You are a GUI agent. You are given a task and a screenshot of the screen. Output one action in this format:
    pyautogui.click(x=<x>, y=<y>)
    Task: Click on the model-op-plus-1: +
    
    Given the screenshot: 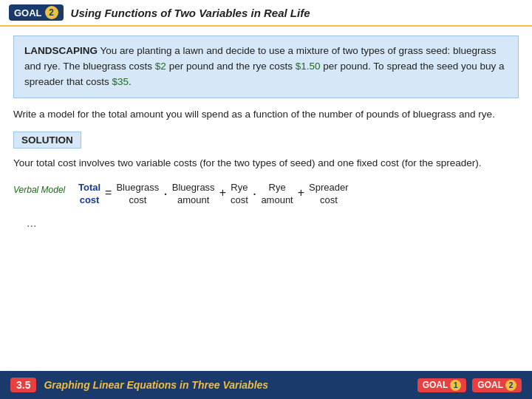 What is the action you would take?
    pyautogui.click(x=223, y=193)
    